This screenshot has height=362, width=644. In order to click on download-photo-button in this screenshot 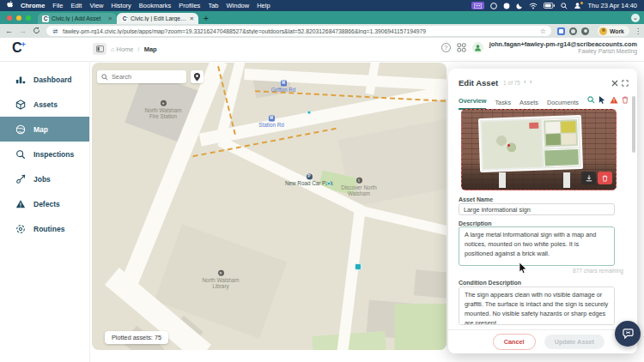, I will do `click(589, 178)`.